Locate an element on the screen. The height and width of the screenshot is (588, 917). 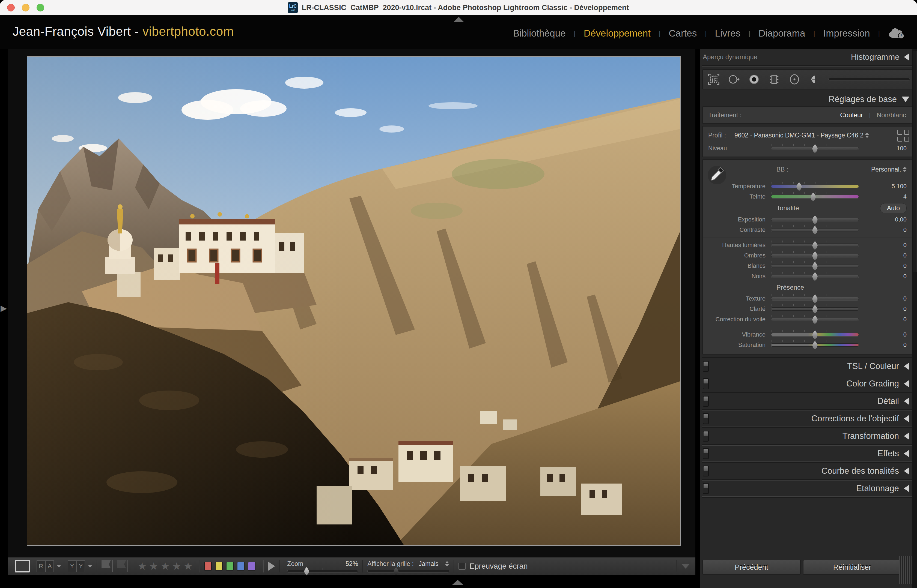
expanded-panel-arrow-icon is located at coordinates (906, 99).